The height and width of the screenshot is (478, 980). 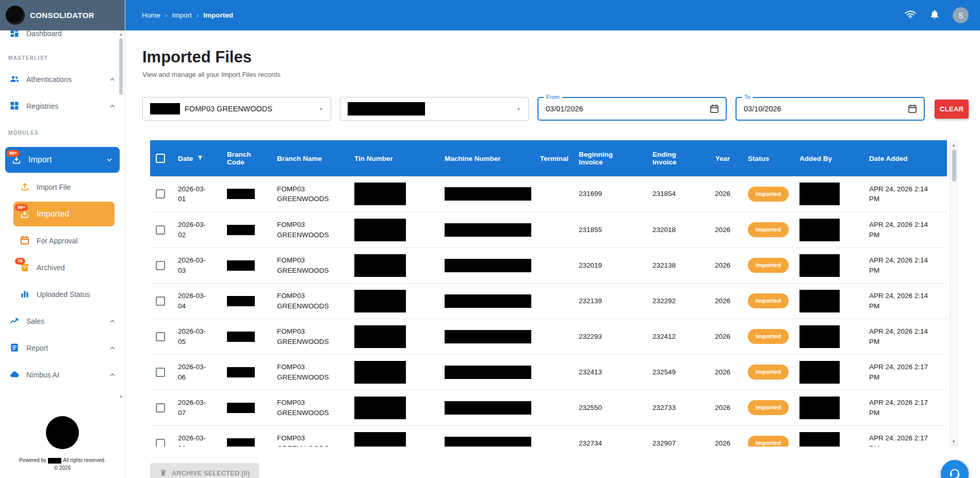 I want to click on sidebar-item-uploaded-status: Uploaded Status, so click(x=62, y=294).